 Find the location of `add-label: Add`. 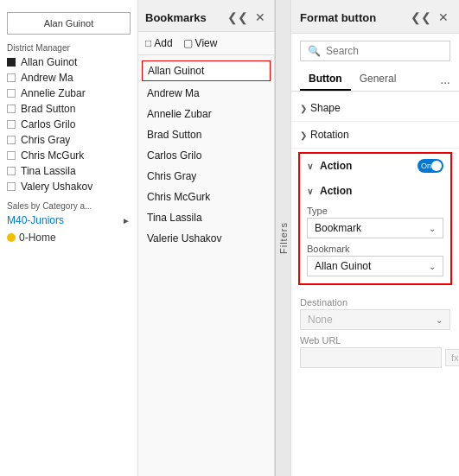

add-label: Add is located at coordinates (163, 43).